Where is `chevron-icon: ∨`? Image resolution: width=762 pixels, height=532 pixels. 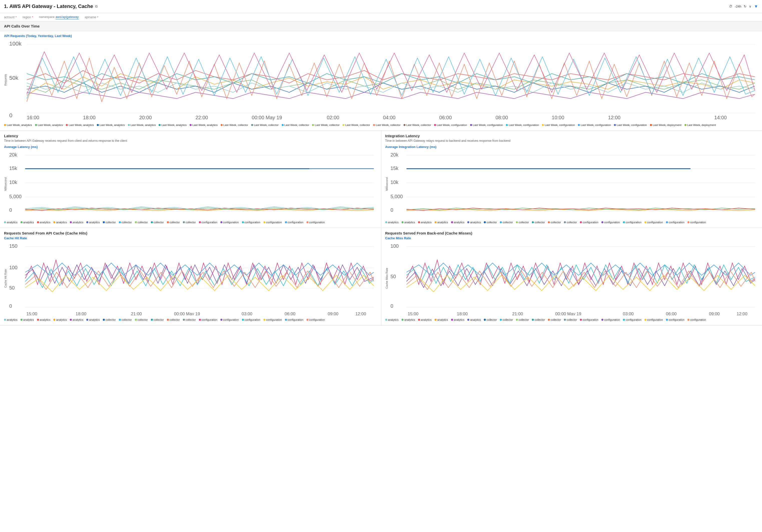 chevron-icon: ∨ is located at coordinates (750, 7).